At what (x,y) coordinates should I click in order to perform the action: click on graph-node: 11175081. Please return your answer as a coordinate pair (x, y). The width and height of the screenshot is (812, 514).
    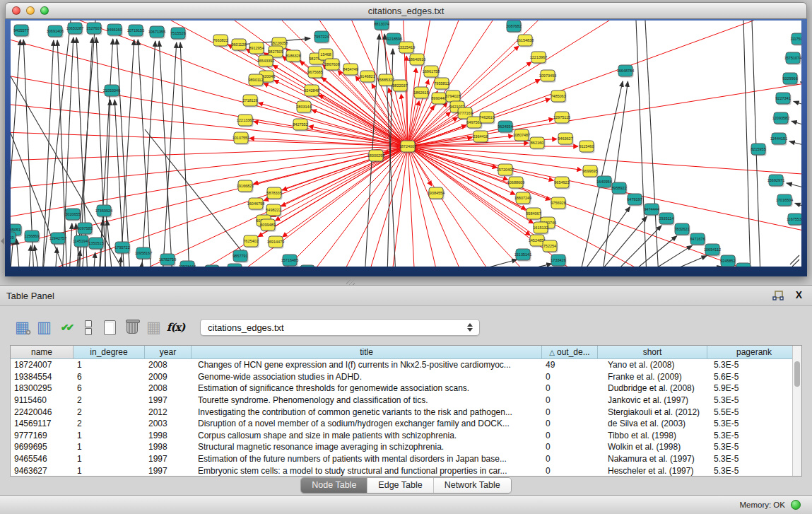
    Looking at the image, I should click on (796, 40).